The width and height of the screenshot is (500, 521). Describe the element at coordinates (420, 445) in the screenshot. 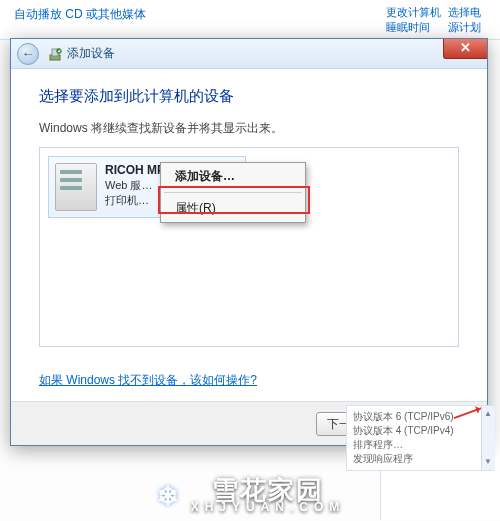

I see `protocol-line-3: 排序程序…` at that location.